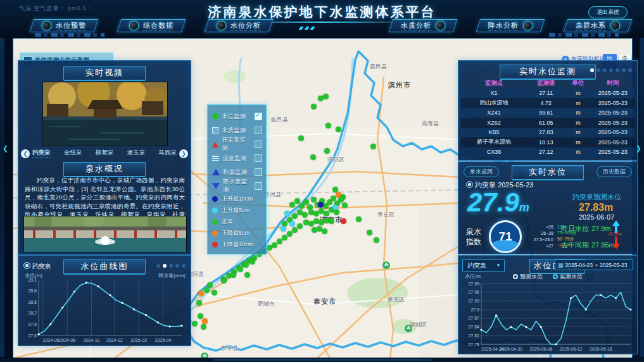  What do you see at coordinates (237, 130) in the screenshot?
I see `legend-item-水质监测: 水质监测` at bounding box center [237, 130].